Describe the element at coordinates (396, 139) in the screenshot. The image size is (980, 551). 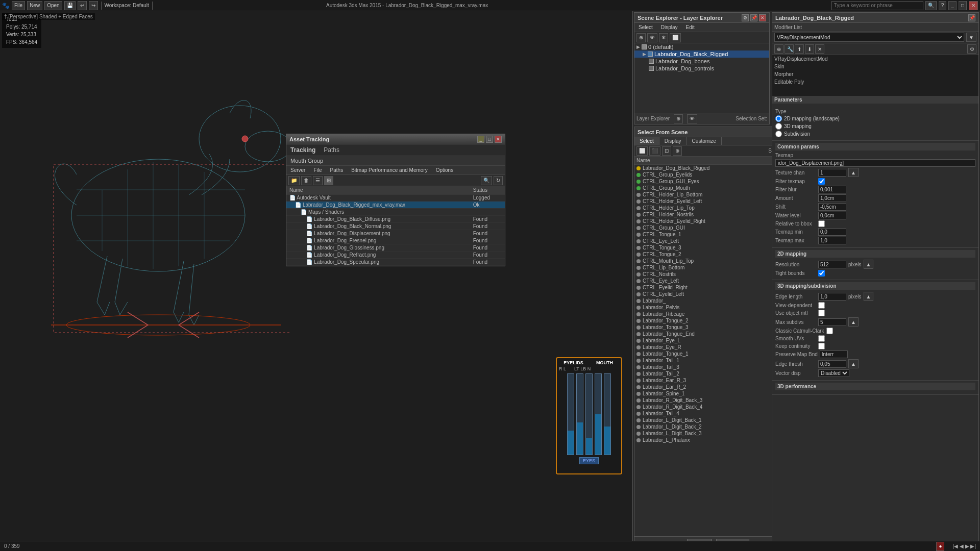
I see `tracking-titlebar: Asset Tracking _ □ ✕` at that location.